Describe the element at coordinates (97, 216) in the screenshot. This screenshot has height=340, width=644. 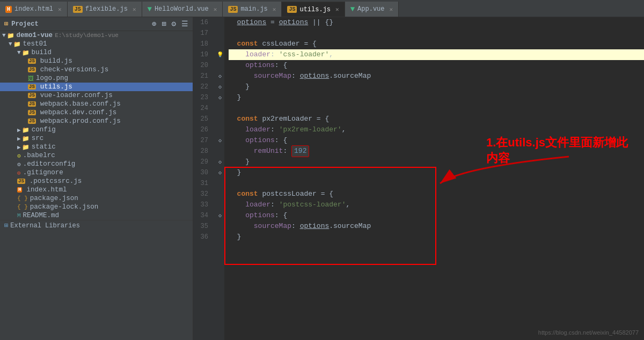
I see `tree-readme: M README.md` at that location.